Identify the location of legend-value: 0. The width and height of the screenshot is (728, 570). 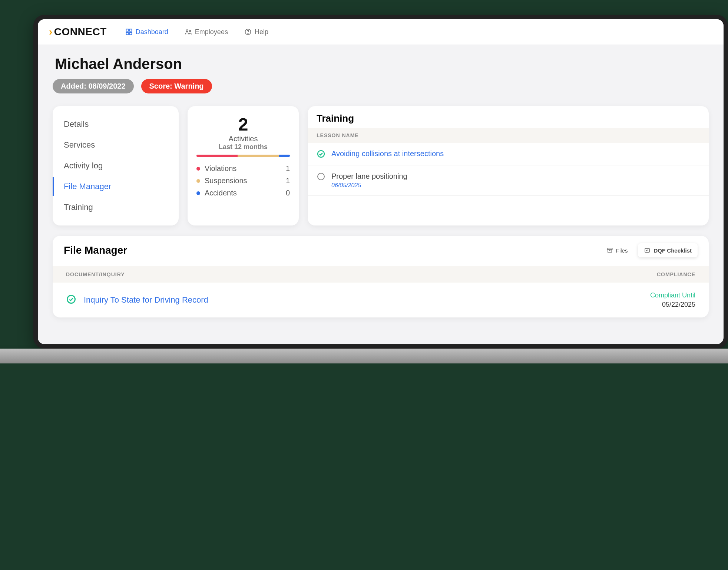
(288, 193).